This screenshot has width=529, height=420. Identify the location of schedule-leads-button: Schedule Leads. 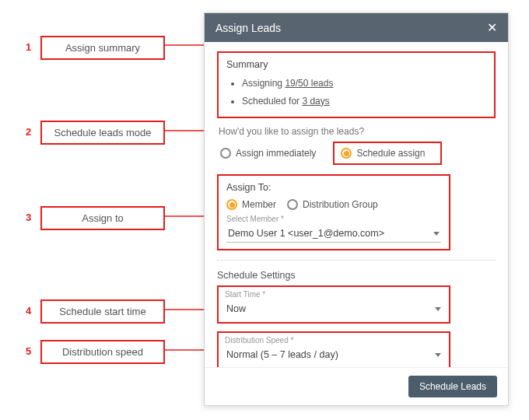
(453, 387).